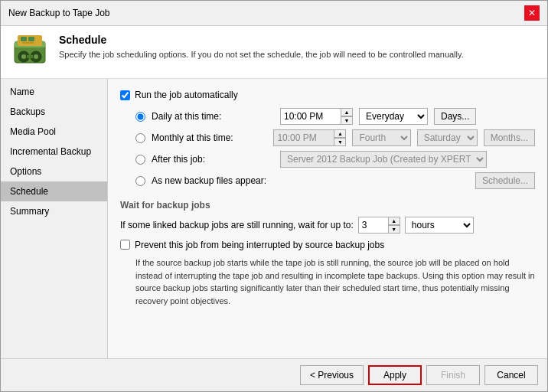 This screenshot has height=392, width=548. I want to click on sidebar: Name Backups Media Pool Incremental Back…, so click(54, 219).